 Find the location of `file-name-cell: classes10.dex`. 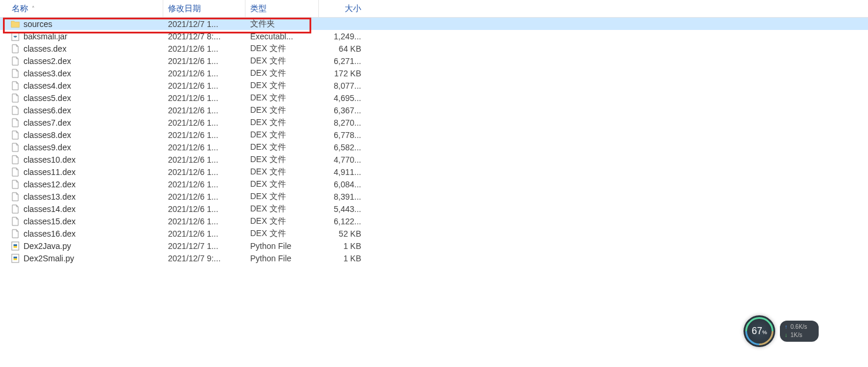

file-name-cell: classes10.dex is located at coordinates (82, 160).